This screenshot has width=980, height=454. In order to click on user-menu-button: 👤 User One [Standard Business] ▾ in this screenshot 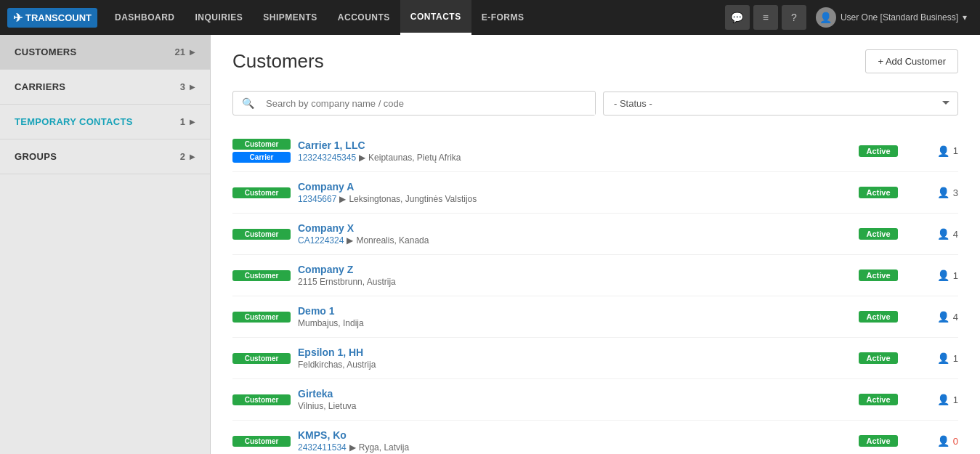, I will do `click(891, 17)`.